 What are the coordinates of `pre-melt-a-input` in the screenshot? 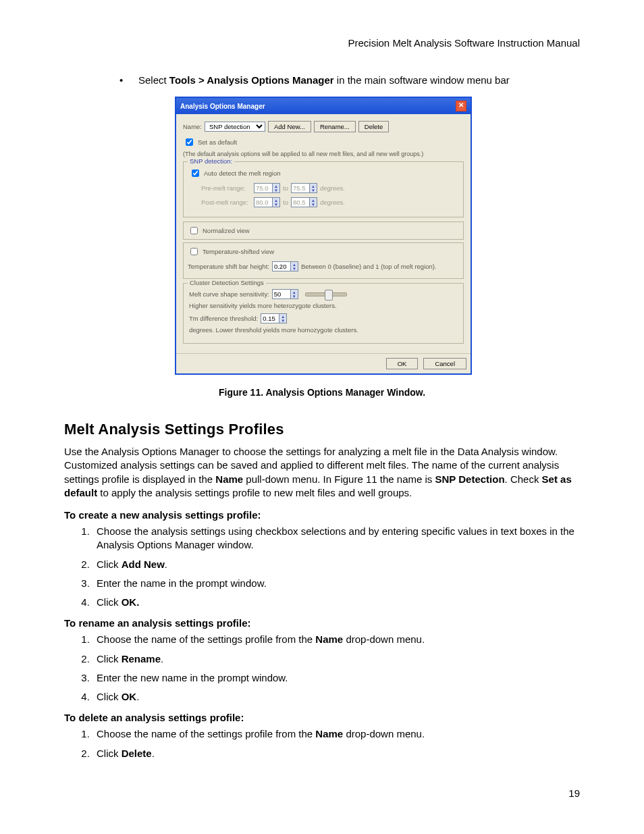 It's located at (263, 188).